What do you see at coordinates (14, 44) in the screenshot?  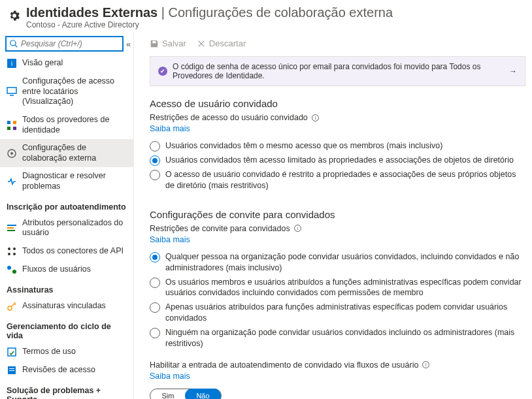 I see `search-icon` at bounding box center [14, 44].